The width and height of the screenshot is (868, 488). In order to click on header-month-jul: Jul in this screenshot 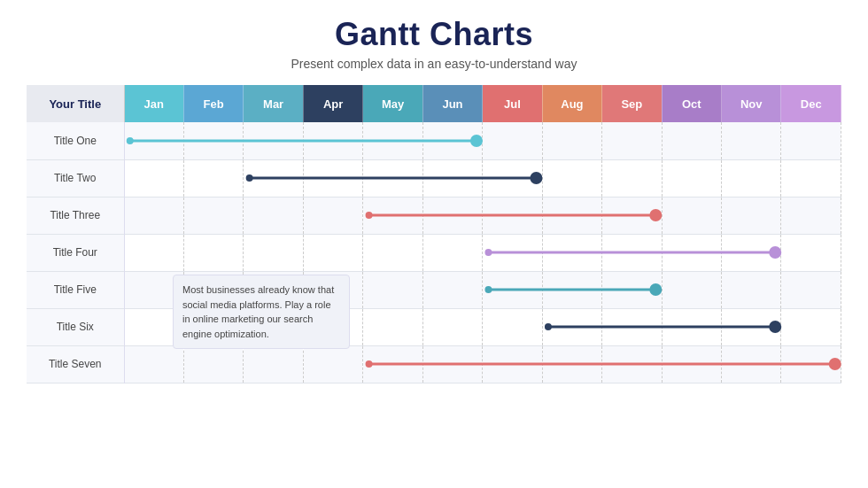, I will do `click(512, 104)`.